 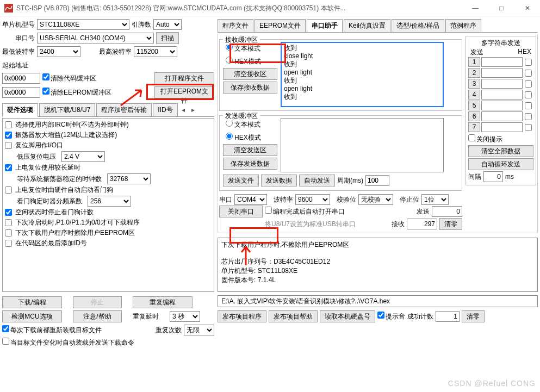 What do you see at coordinates (183, 110) in the screenshot?
I see `tab-nav-left: ◂` at bounding box center [183, 110].